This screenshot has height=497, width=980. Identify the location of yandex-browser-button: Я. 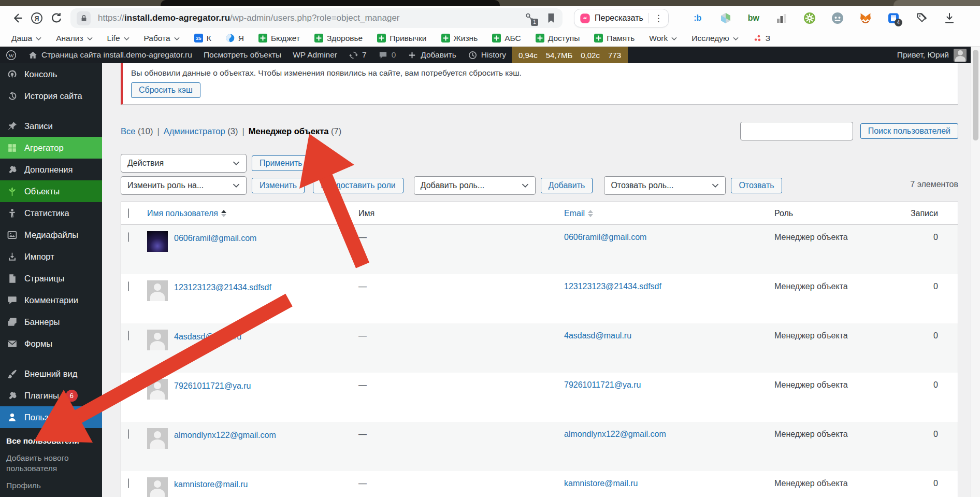
(37, 18).